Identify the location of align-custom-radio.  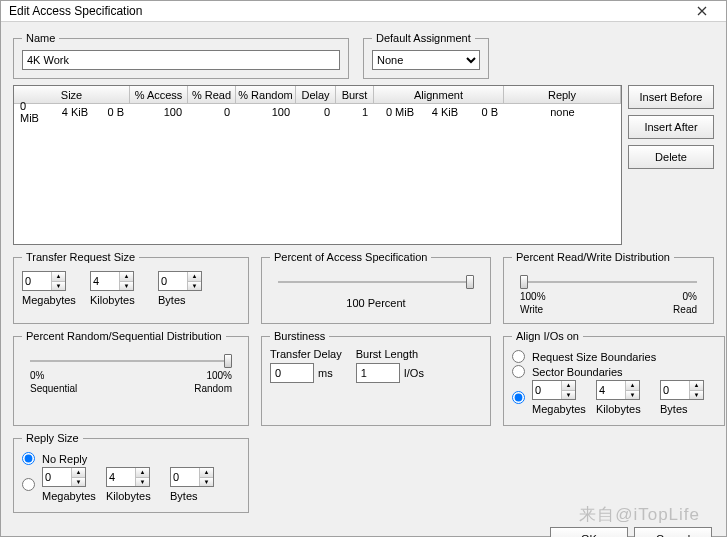
(518, 398).